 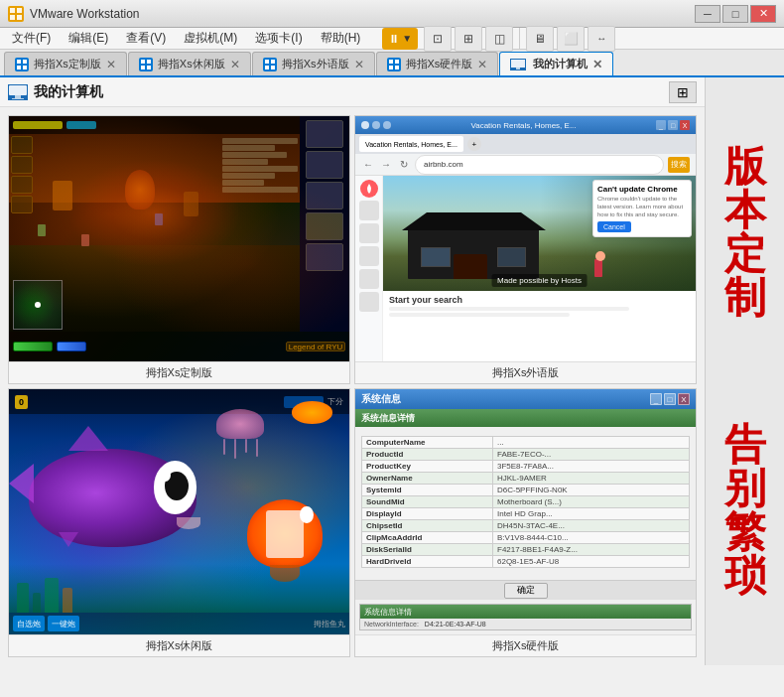 I want to click on tab-vm4: 拇指Xs硬件版 ✕, so click(x=438, y=64).